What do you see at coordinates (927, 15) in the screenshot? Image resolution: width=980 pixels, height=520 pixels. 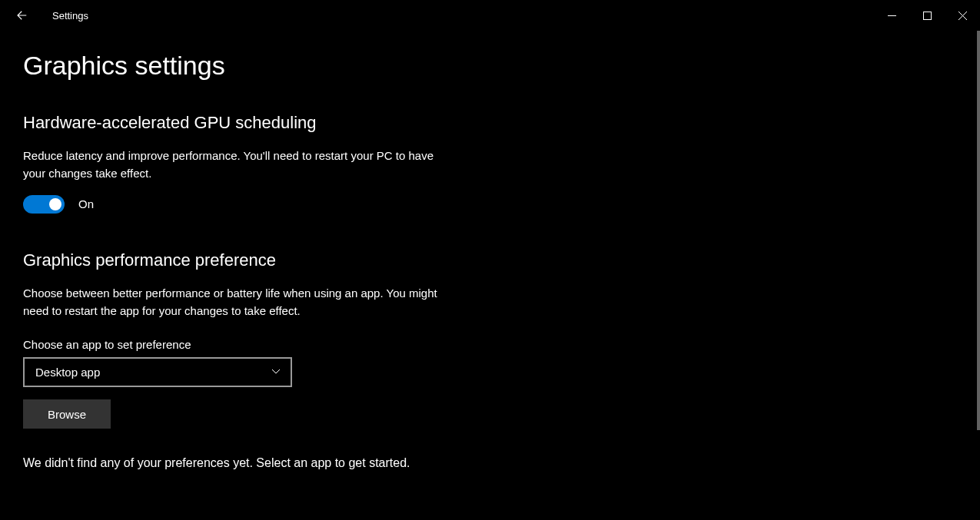 I see `maximize-button` at bounding box center [927, 15].